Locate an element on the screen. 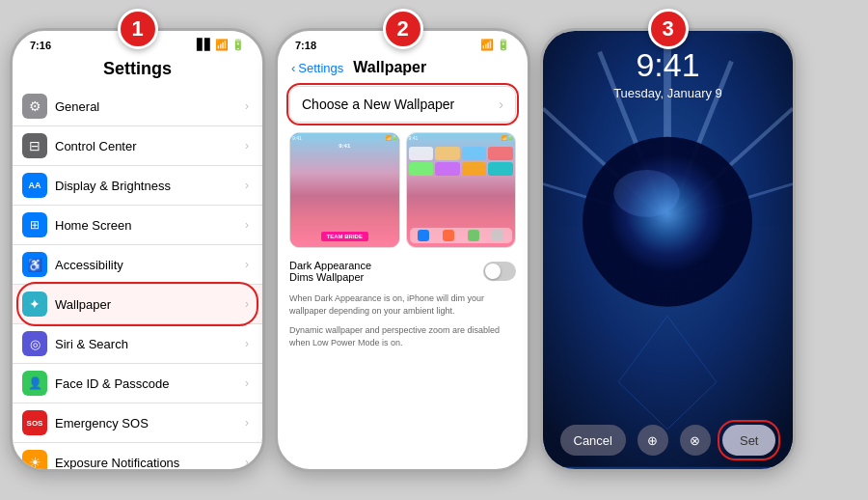  general-icon: ⚙ is located at coordinates (35, 106).